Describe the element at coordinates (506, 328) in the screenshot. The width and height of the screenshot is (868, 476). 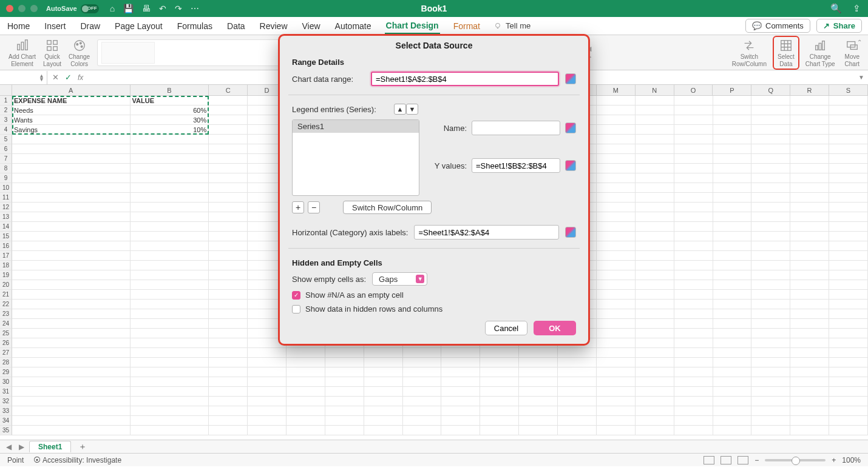
I see `cancel-button: Cancel` at that location.